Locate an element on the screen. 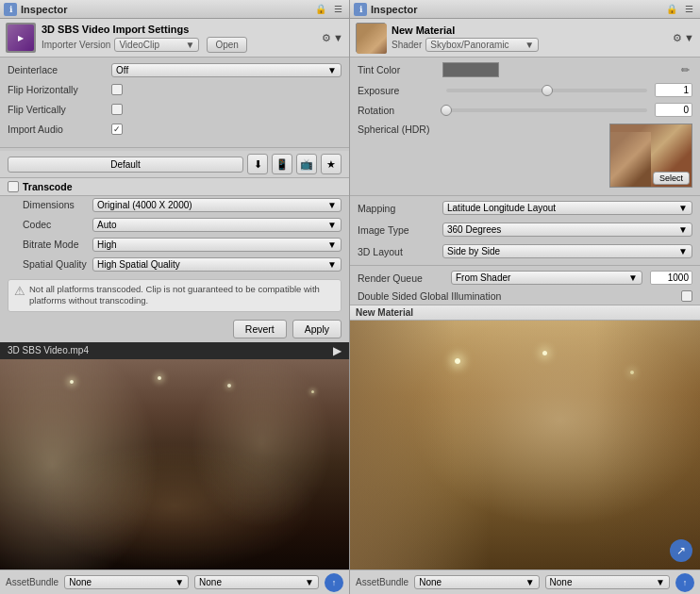 The image size is (700, 594). right-cloud-icon: ↑ is located at coordinates (685, 583).